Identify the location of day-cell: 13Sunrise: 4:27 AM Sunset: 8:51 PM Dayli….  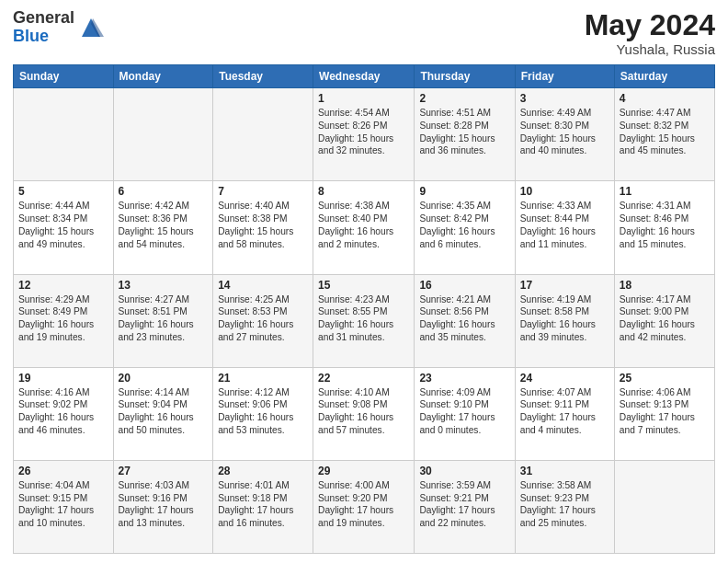
(164, 320).